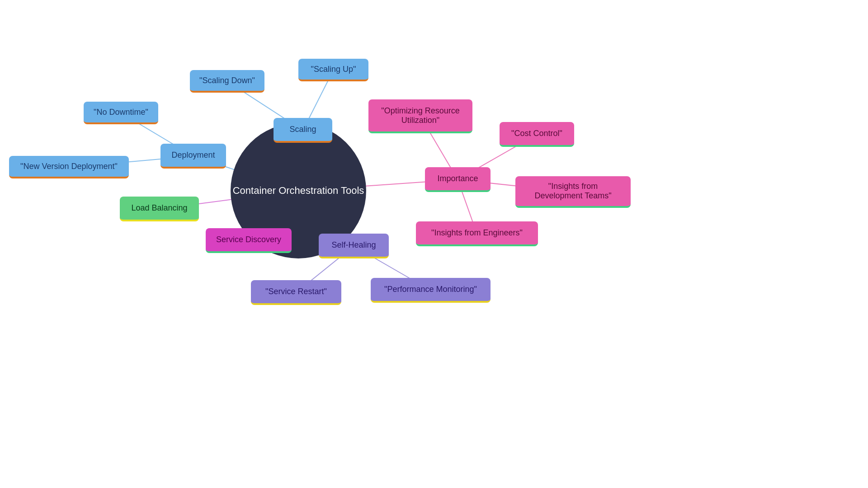 This screenshot has width=868, height=488. I want to click on node-deployment: Deployment, so click(193, 156).